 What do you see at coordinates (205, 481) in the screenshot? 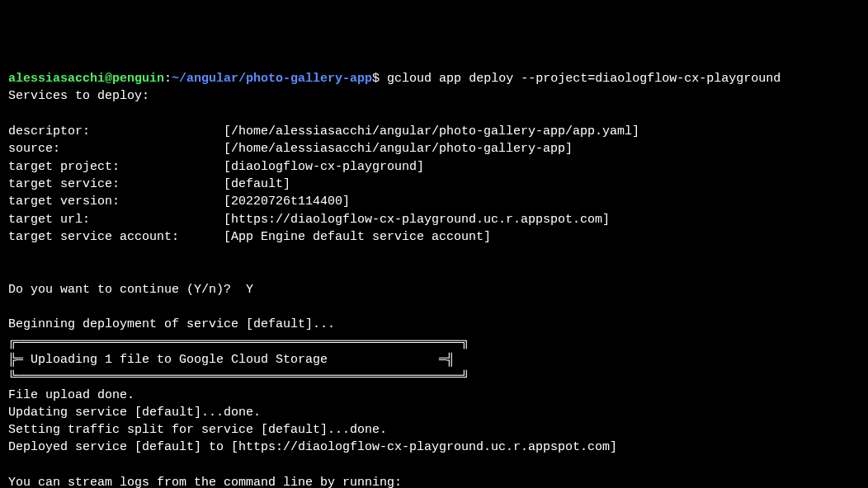
I see `logs-hint: You can stream logs from the command lin…` at bounding box center [205, 481].